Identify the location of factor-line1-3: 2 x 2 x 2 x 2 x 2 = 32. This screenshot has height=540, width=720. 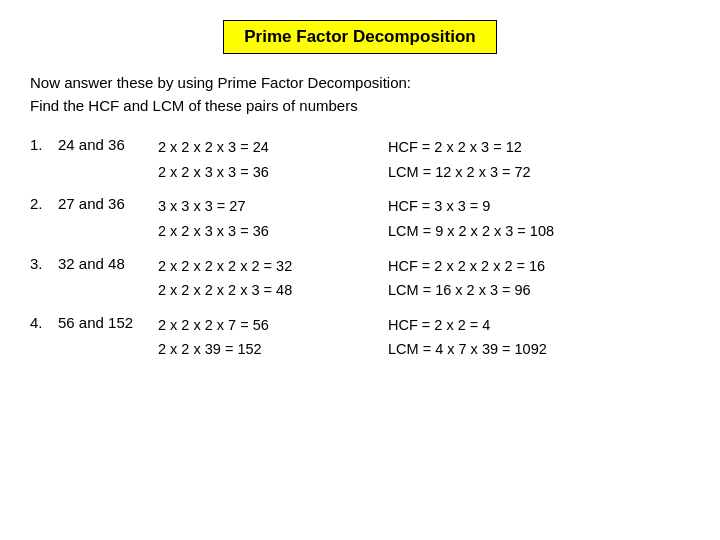
(268, 266).